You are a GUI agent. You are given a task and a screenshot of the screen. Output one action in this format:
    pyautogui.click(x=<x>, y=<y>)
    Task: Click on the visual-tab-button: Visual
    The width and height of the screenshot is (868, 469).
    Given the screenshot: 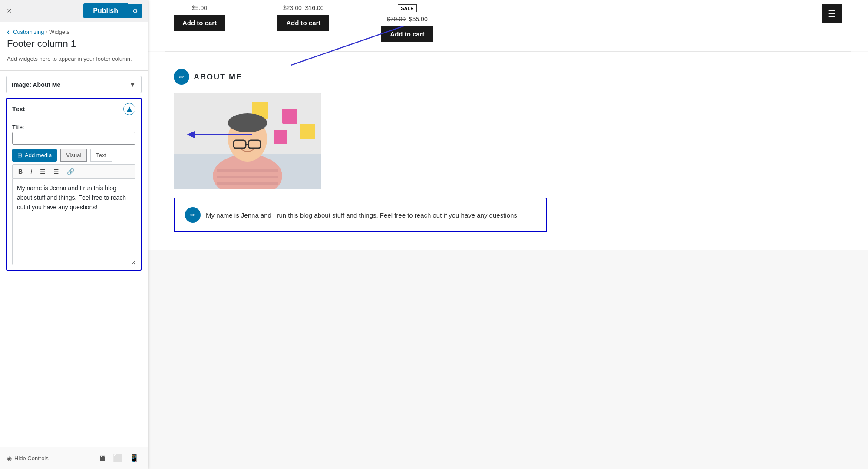 What is the action you would take?
    pyautogui.click(x=74, y=155)
    